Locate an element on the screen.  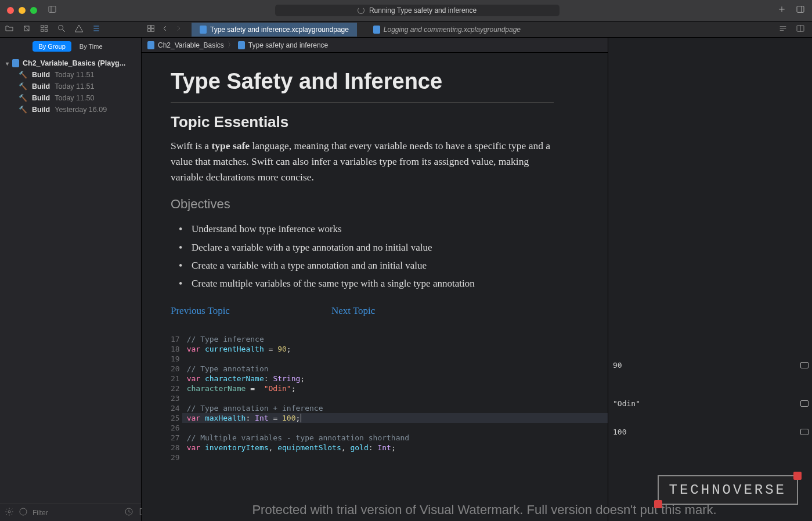
clock-icon is located at coordinates (129, 513).